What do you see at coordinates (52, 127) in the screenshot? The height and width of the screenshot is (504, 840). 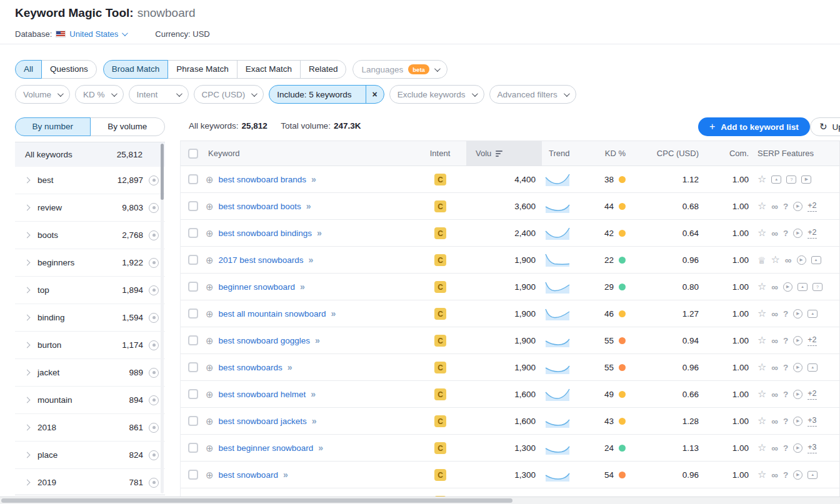 I see `sidebar-tab-by-number: By number` at bounding box center [52, 127].